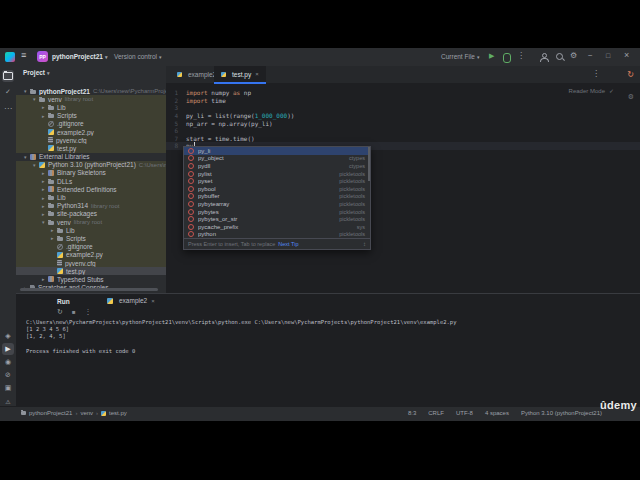 The image size is (640, 480). What do you see at coordinates (497, 413) in the screenshot?
I see `status-widget: 4 spaces` at bounding box center [497, 413].